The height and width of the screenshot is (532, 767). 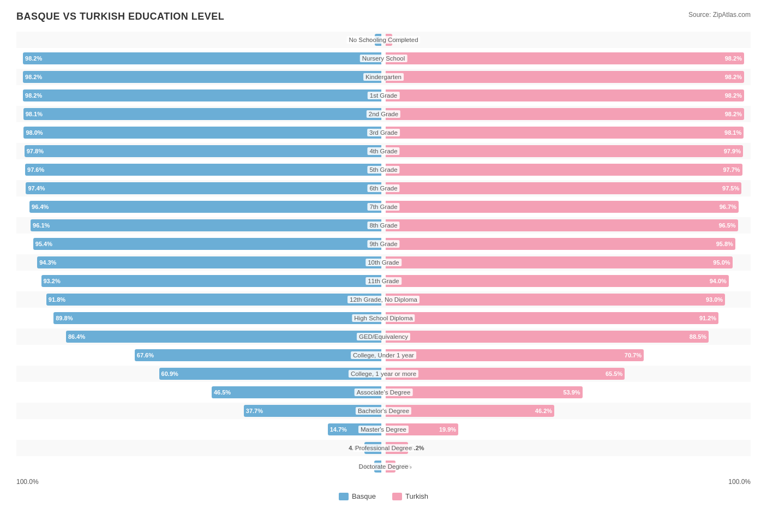 What do you see at coordinates (384, 114) in the screenshot?
I see `row-label: 2nd Grade` at bounding box center [384, 114].